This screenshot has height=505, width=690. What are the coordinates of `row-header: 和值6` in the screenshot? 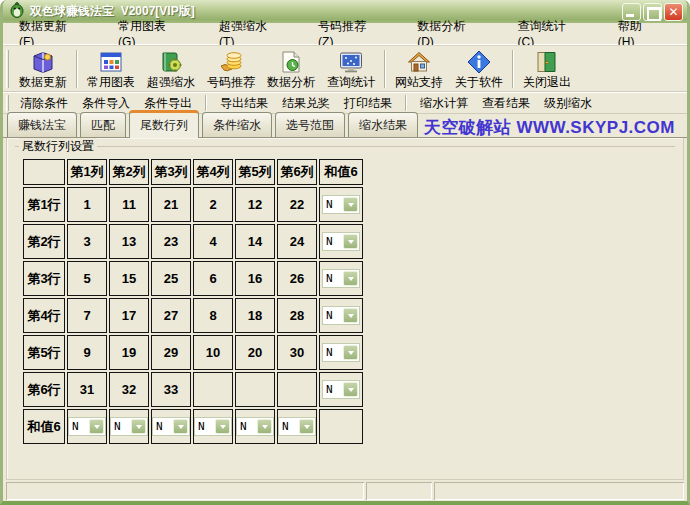 It's located at (44, 426).